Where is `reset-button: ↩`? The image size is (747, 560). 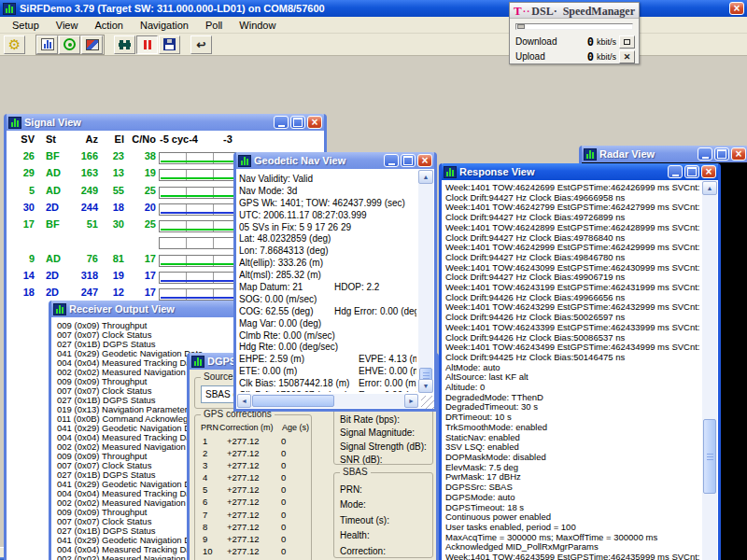
reset-button: ↩ is located at coordinates (202, 45).